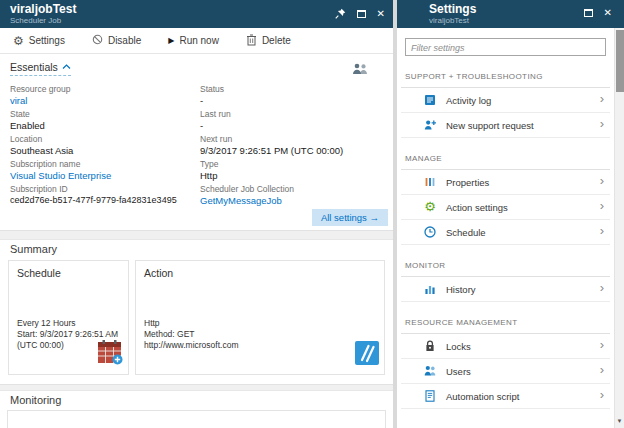  I want to click on field-label: Subscription name, so click(103, 164).